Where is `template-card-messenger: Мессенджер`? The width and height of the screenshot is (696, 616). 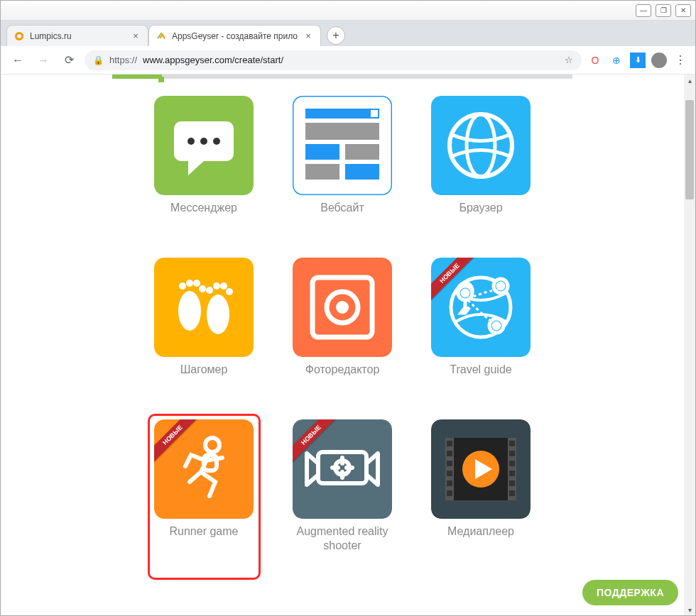 template-card-messenger: Мессенджер is located at coordinates (205, 155).